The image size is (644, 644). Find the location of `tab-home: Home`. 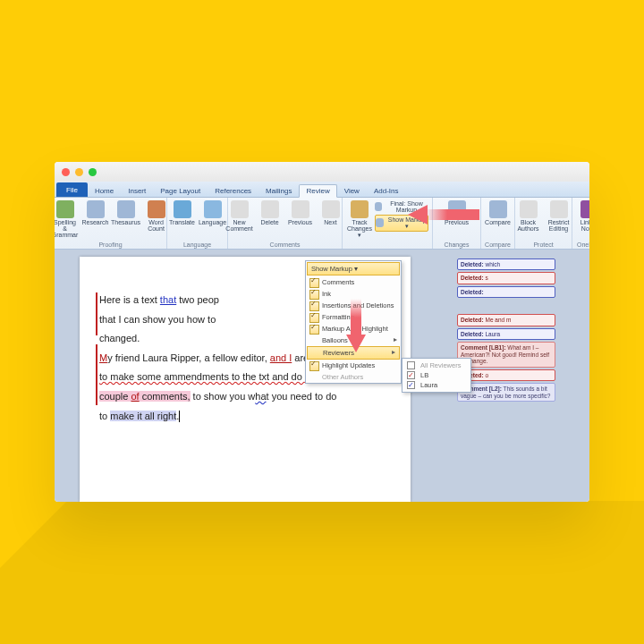

tab-home: Home is located at coordinates (104, 191).